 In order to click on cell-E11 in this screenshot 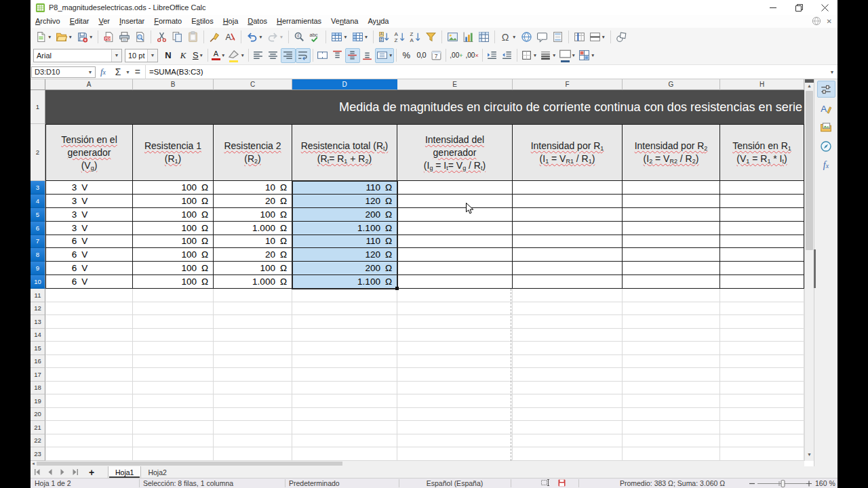, I will do `click(455, 296)`.